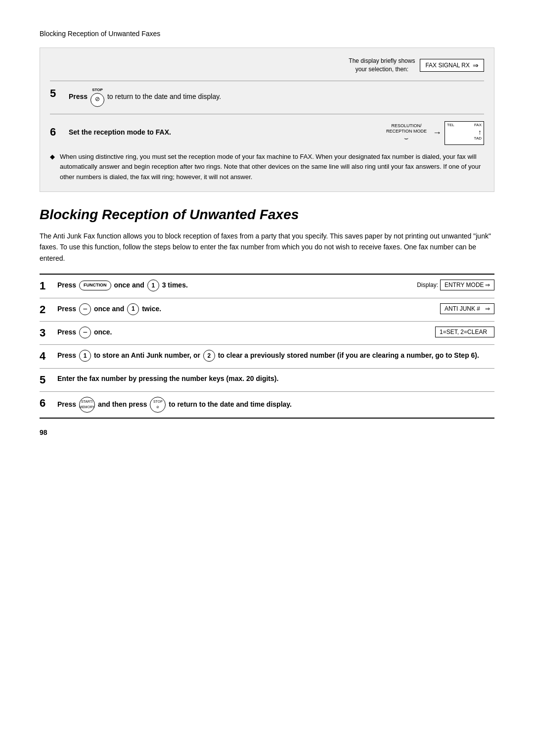 The width and height of the screenshot is (534, 756). Describe the element at coordinates (120, 132) in the screenshot. I see `top-step6-text: Set the reception mode to FAX.` at that location.